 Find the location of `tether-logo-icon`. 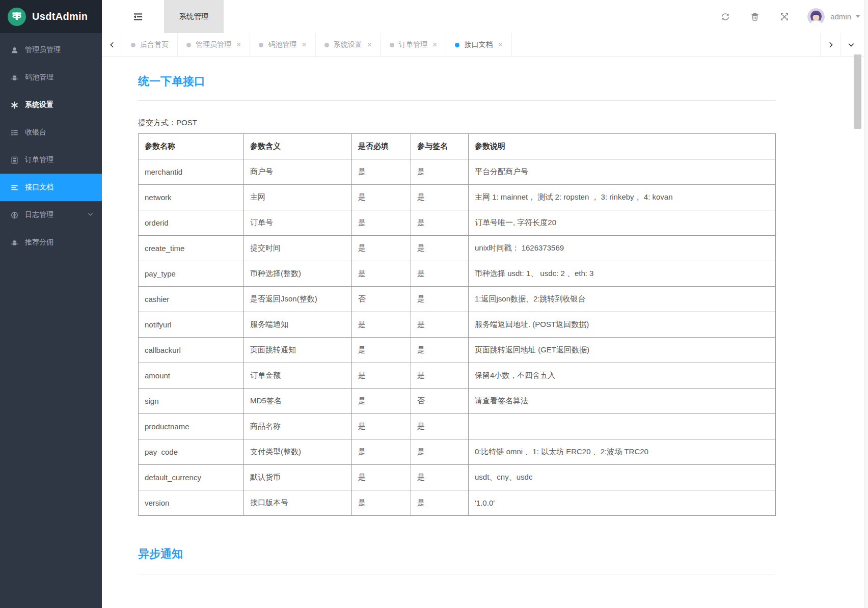

tether-logo-icon is located at coordinates (17, 17).